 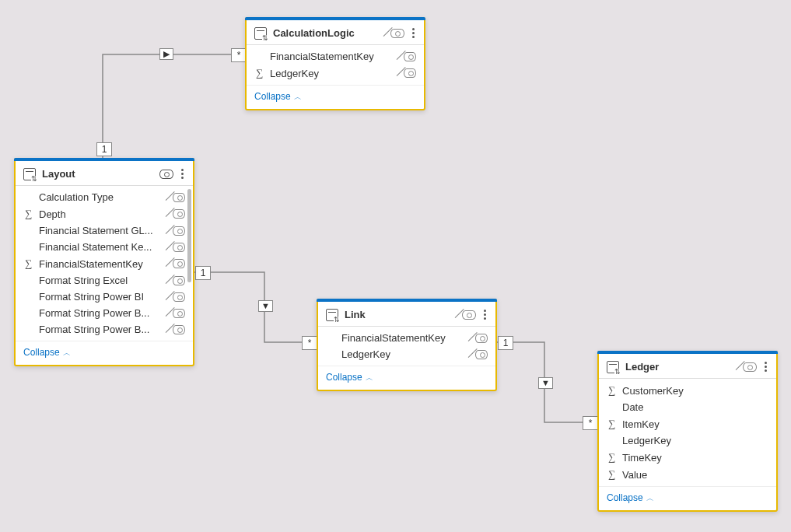 I want to click on field-row: ∑FinancialStatementKey, so click(x=104, y=264).